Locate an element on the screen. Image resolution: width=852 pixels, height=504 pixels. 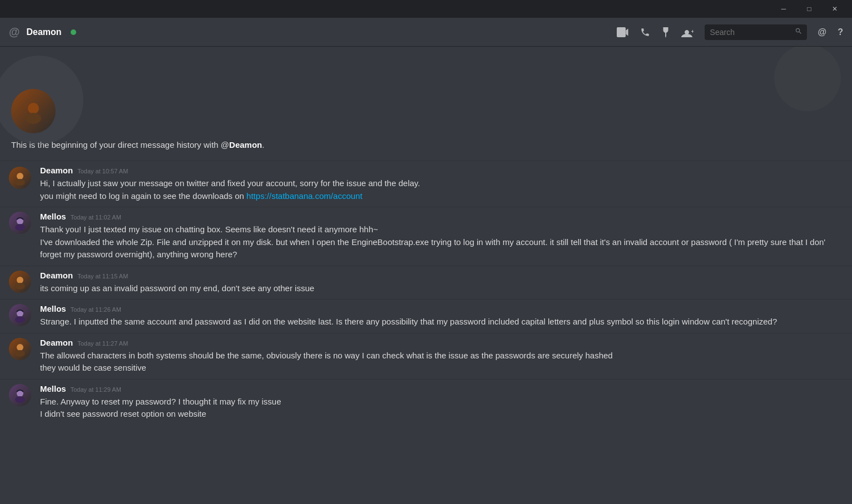
message-header: Mellos Today at 11:29 AM is located at coordinates (442, 389).